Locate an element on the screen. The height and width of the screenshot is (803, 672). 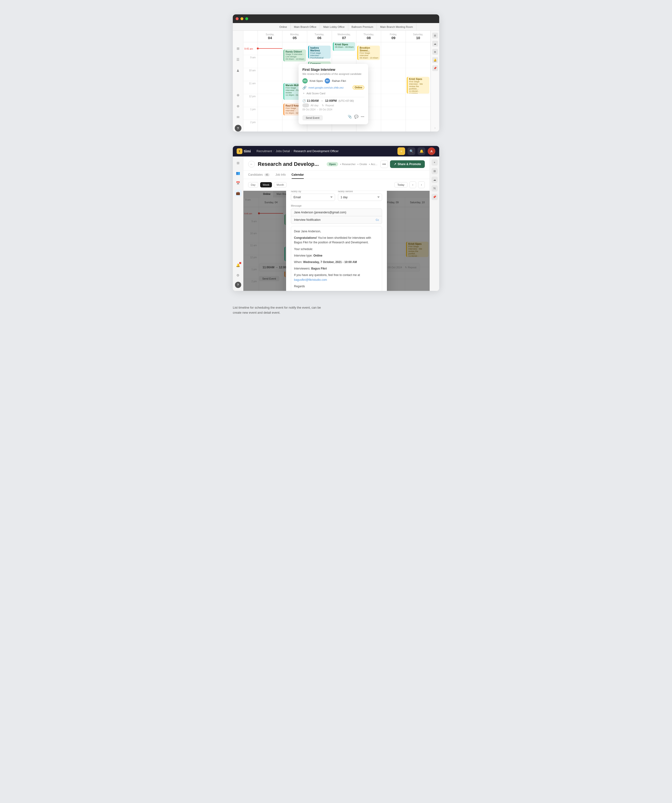
tab-calendar: Calendar is located at coordinates (298, 175).